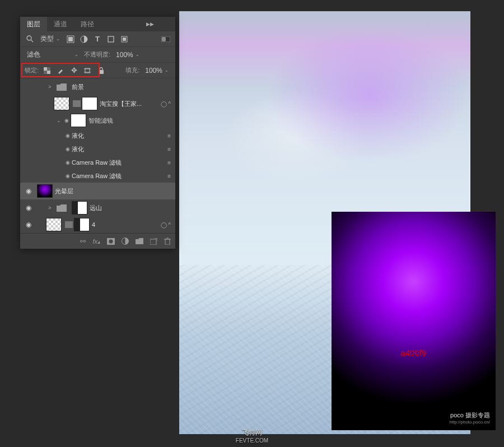  Describe the element at coordinates (166, 39) in the screenshot. I see `filter-toggle-icon` at that location.